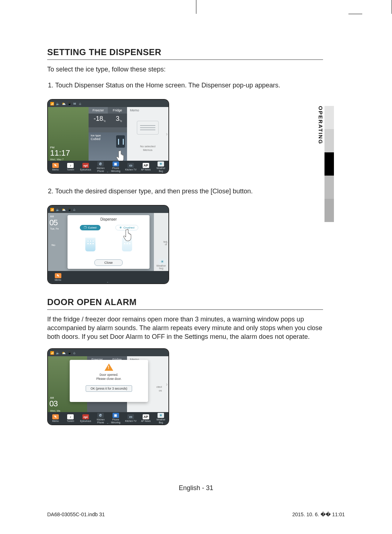 The height and width of the screenshot is (534, 392). Describe the element at coordinates (54, 229) in the screenshot. I see `clock-date: Tue, Fe` at that location.